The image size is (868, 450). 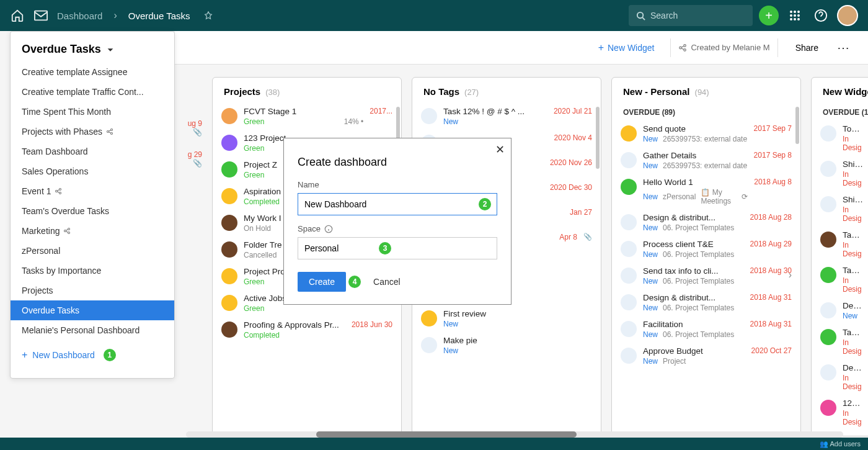 I want to click on task-row: Toss SaIn Desig, so click(x=839, y=138).